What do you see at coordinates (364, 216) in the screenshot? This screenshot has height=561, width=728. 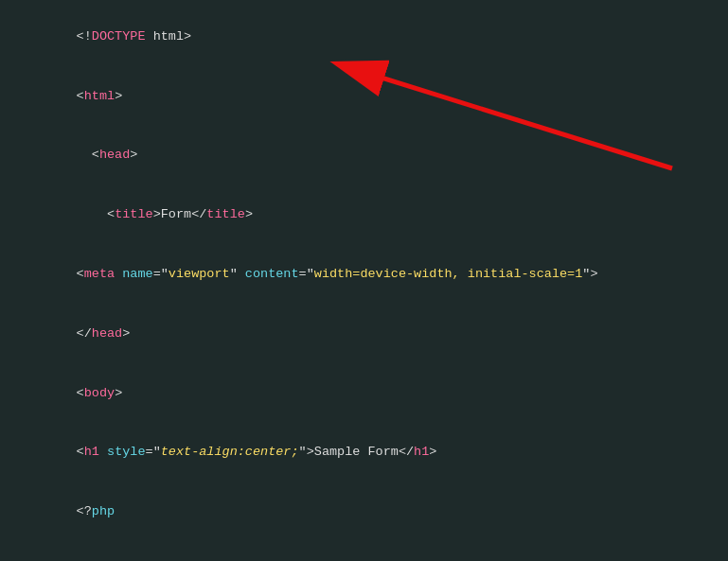 I see `line-4: <title>Form</title>` at bounding box center [364, 216].